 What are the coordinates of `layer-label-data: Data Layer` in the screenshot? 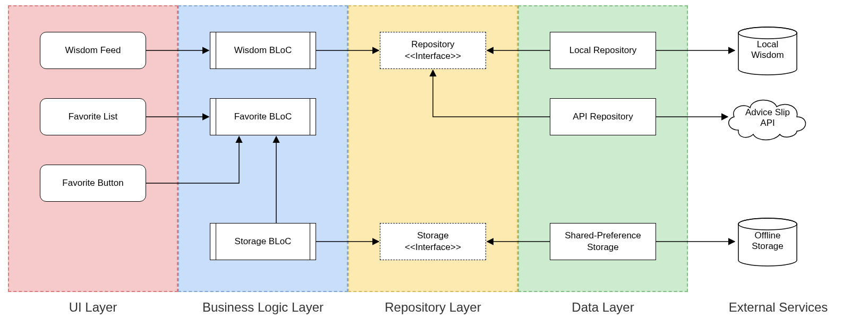 It's located at (603, 307).